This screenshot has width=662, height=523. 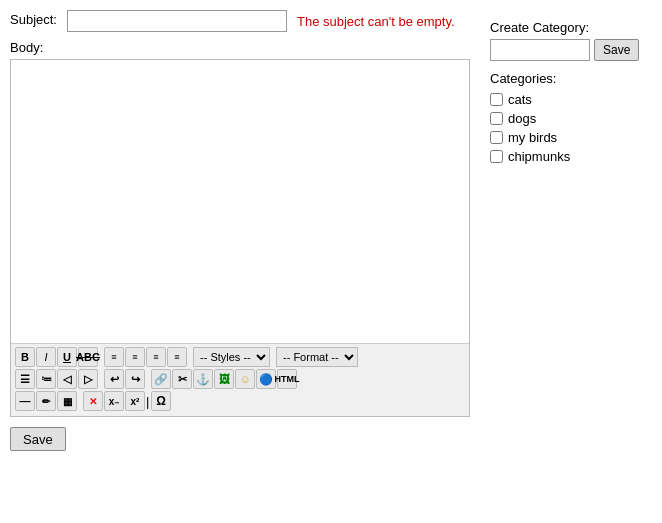 I want to click on hr-button: —, so click(x=25, y=401).